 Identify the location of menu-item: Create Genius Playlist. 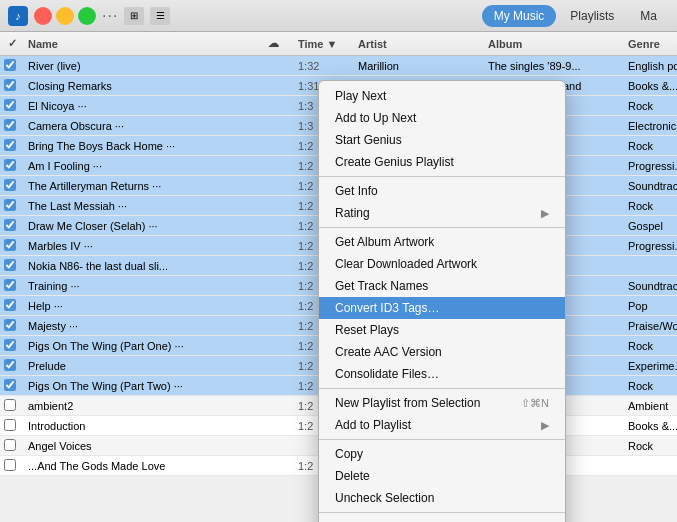
(442, 162).